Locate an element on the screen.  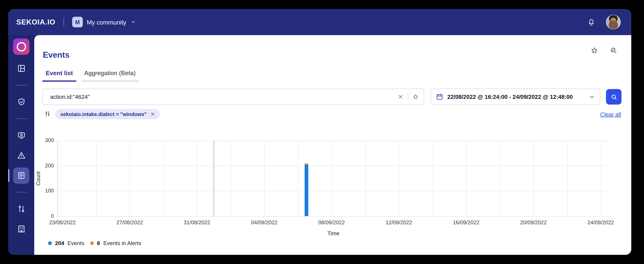
favorite-star-icon is located at coordinates (594, 51).